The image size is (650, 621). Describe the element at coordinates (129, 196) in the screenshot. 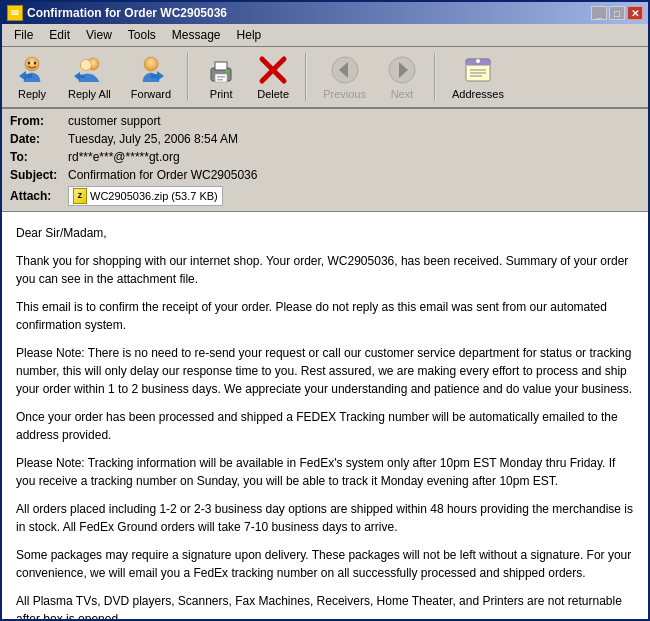

I see `attach-filename: WC2905036.zip` at that location.